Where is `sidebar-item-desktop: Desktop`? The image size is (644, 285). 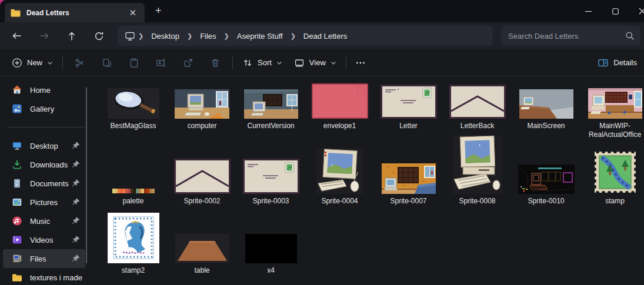 sidebar-item-desktop: Desktop is located at coordinates (44, 146).